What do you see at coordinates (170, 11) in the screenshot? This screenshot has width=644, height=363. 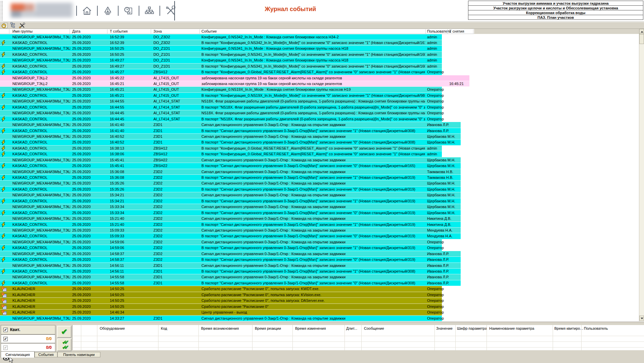 I see `tools-icon` at bounding box center [170, 11].